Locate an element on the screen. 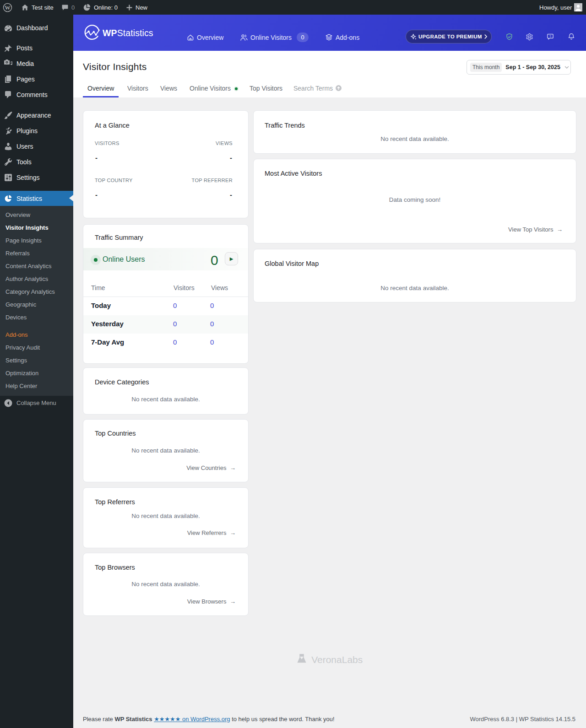 This screenshot has height=728, width=586. svg-text: W is located at coordinates (7, 7).